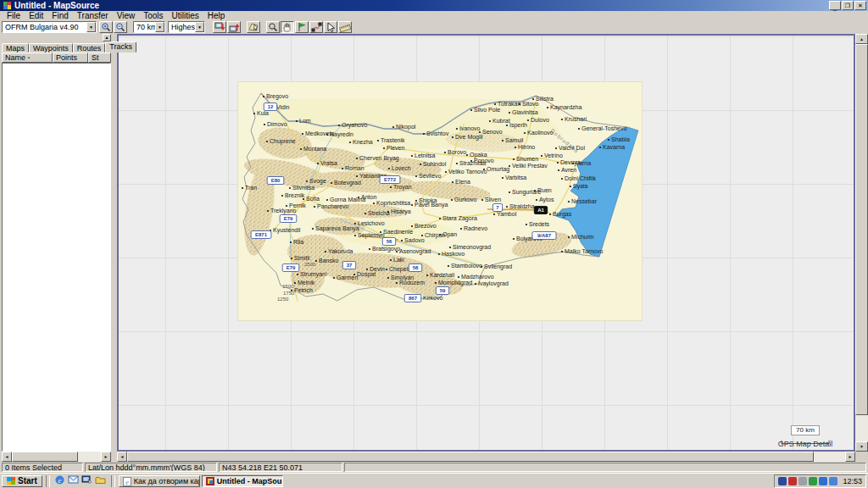  What do you see at coordinates (273, 27) in the screenshot?
I see `zoom-tool-button` at bounding box center [273, 27].